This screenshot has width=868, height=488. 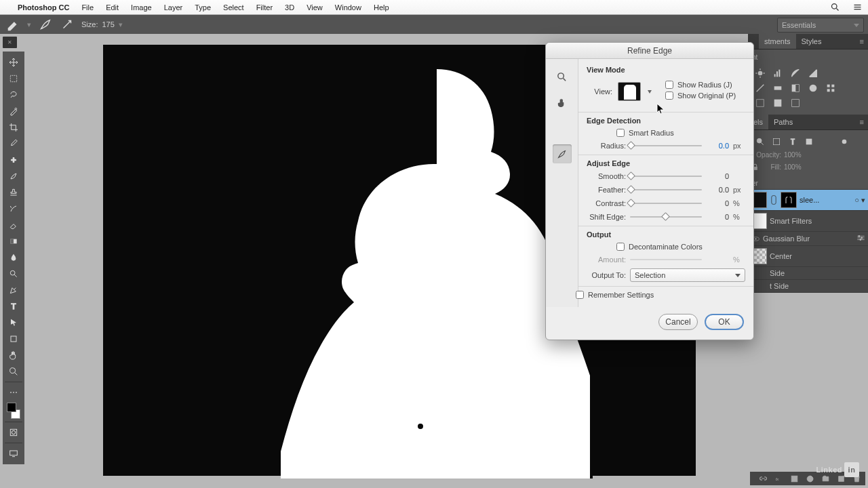 What do you see at coordinates (812, 41) in the screenshot?
I see `tab-styles: Styles` at bounding box center [812, 41].